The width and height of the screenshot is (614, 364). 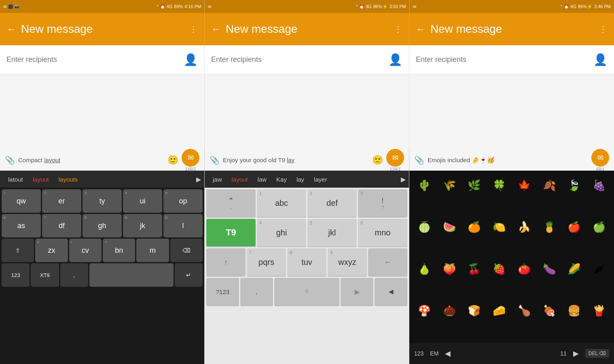 I want to click on suggestion-2-4: Kay, so click(x=282, y=179).